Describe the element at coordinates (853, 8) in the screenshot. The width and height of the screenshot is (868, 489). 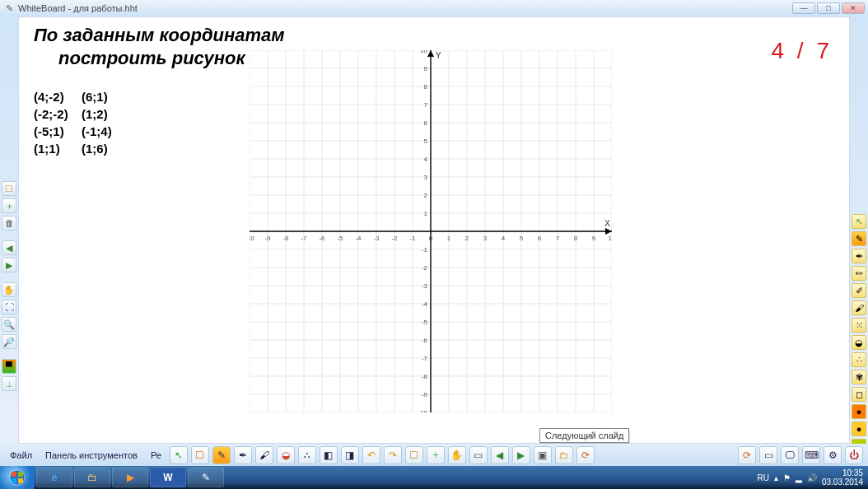
I see `close-button: ✕` at that location.